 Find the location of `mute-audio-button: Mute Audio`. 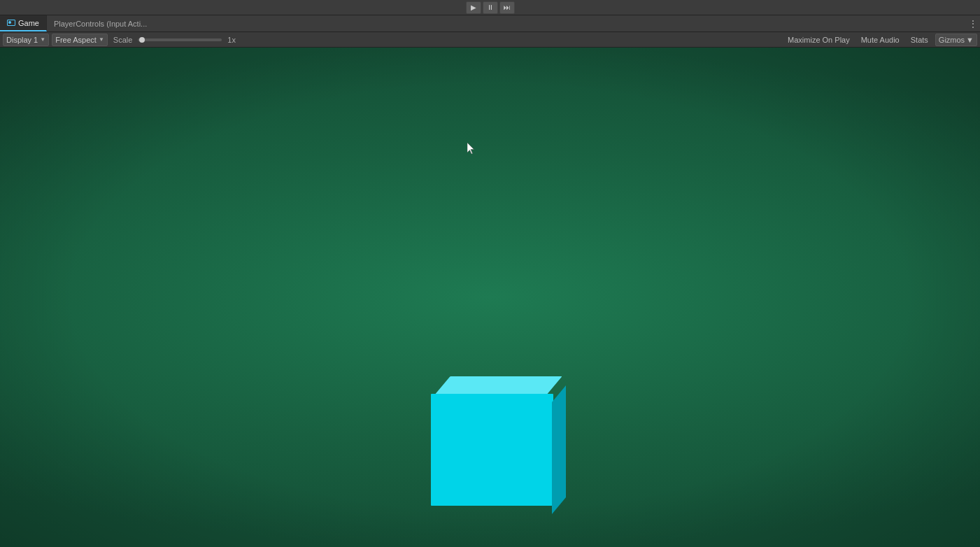

mute-audio-button: Mute Audio is located at coordinates (880, 40).